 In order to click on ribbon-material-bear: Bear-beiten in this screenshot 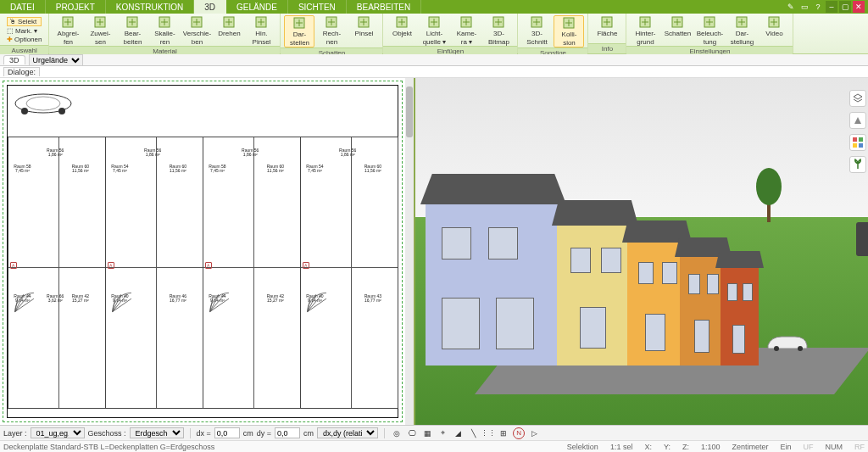, I will do `click(132, 31)`.